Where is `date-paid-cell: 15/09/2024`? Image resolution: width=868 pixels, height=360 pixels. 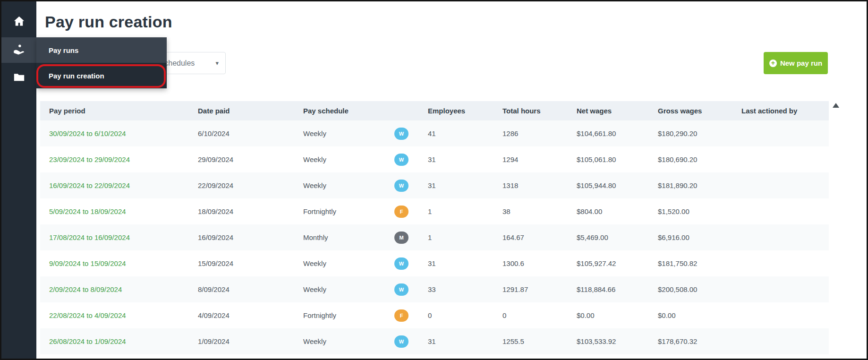
date-paid-cell: 15/09/2024 is located at coordinates (250, 264).